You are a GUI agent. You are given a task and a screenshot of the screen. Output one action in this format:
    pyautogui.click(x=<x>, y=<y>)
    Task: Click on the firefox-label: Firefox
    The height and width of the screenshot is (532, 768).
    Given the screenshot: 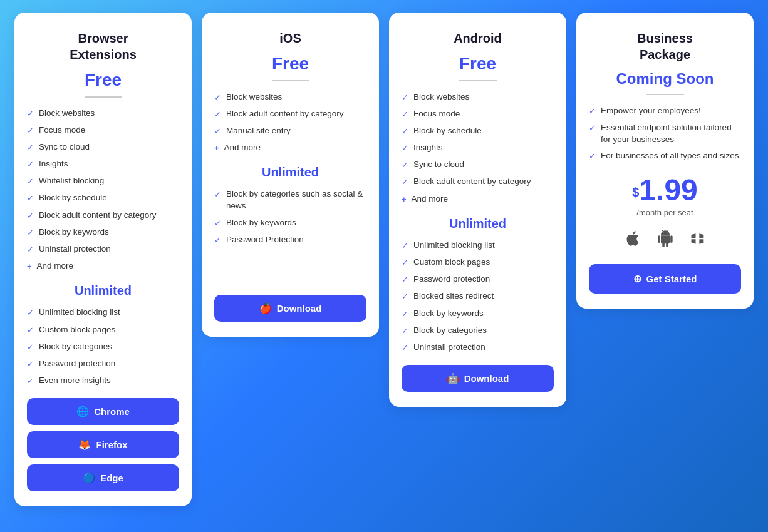 What is the action you would take?
    pyautogui.click(x=112, y=444)
    